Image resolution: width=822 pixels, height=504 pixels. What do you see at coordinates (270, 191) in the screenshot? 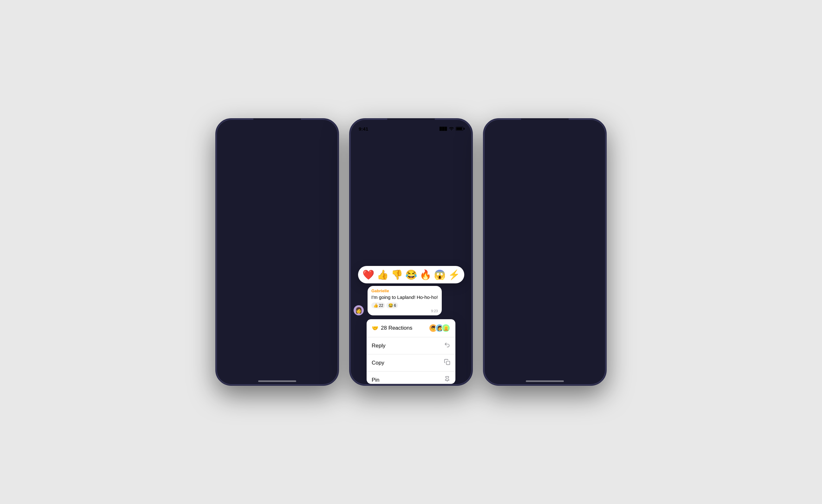
I see `bubble-wendy-1: Wendy Hey all! Any plans for New Year's …` at bounding box center [270, 191].